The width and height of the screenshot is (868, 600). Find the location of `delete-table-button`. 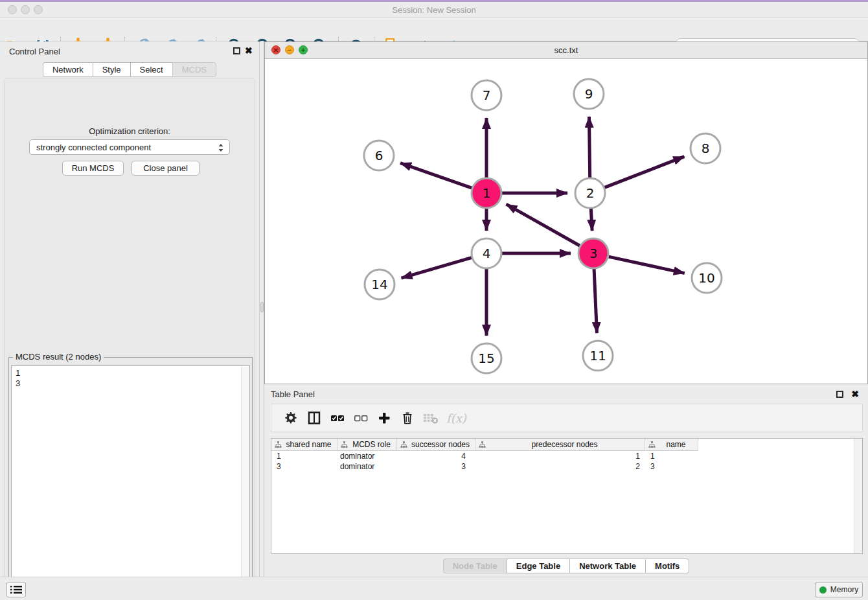

delete-table-button is located at coordinates (431, 418).